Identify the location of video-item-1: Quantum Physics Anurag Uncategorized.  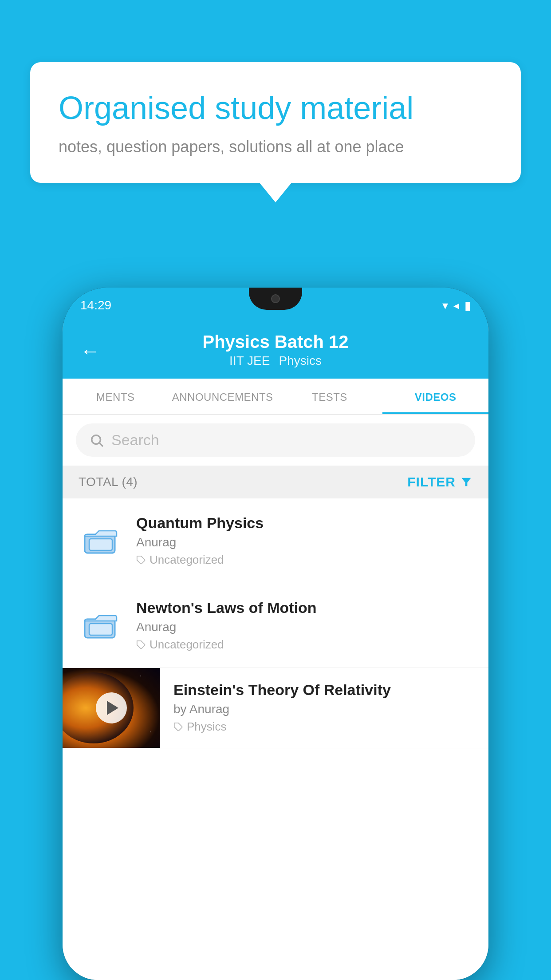
(276, 541).